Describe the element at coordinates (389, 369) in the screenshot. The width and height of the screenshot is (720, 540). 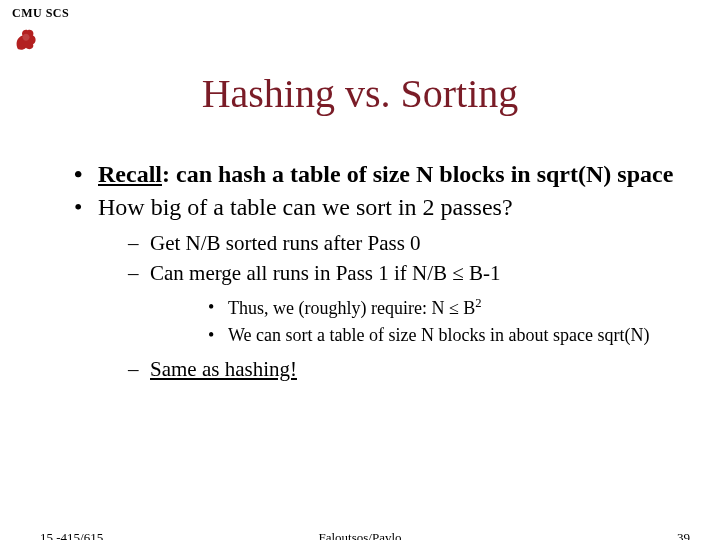
I see `sub-same: Same as hashing!` at that location.